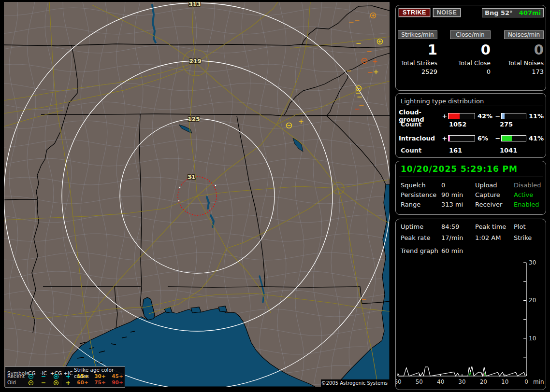  I want to click on trend-graph: 3020106050403020100min, so click(471, 322).